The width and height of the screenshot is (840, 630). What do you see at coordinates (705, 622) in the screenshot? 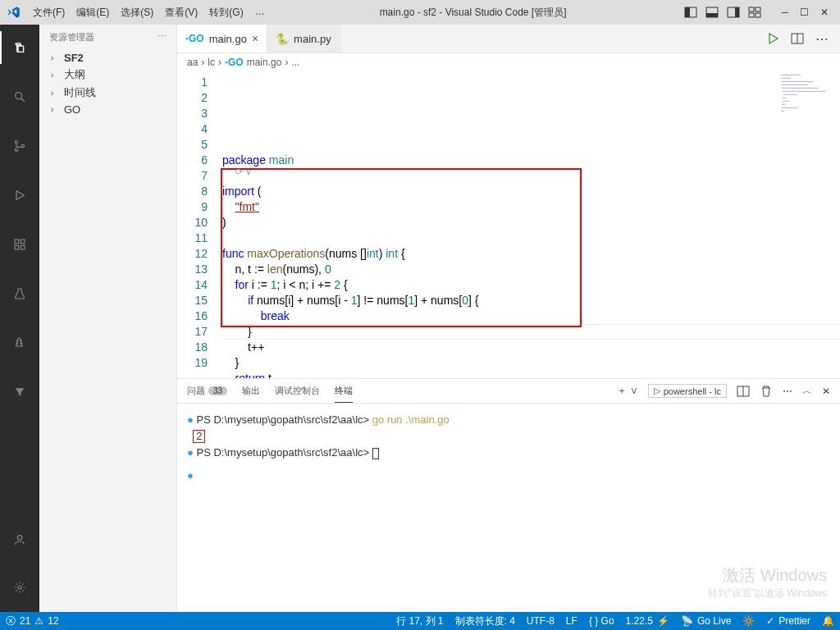
I see `status-golive: 📡 Go Live` at bounding box center [705, 622].